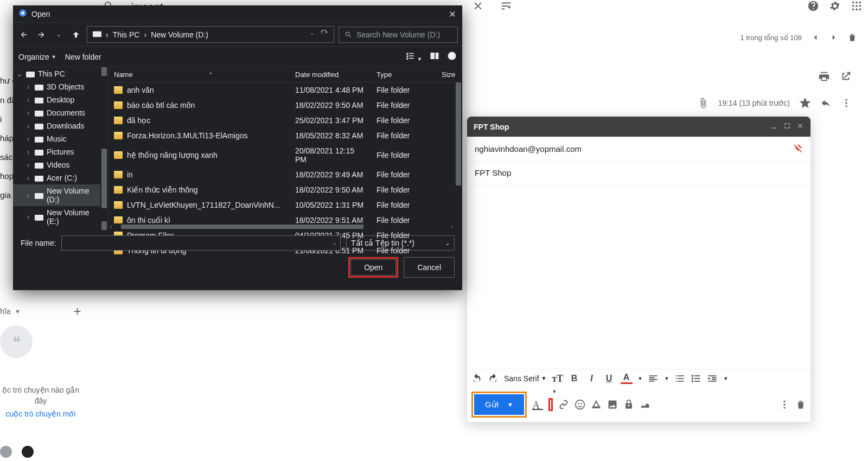 The width and height of the screenshot is (868, 461). I want to click on hangouts-icon, so click(28, 452).